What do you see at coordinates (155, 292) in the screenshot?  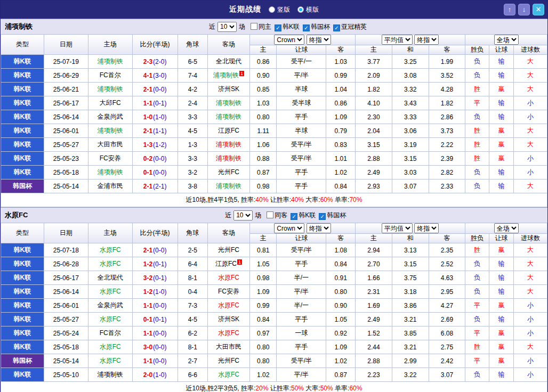 I see `score-cell: 1-2(1-0)` at bounding box center [155, 292].